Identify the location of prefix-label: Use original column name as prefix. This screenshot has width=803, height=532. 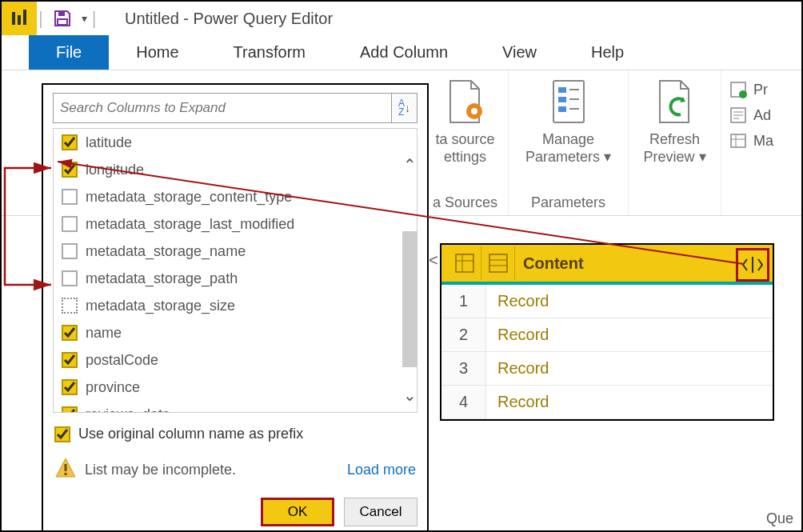
(190, 434).